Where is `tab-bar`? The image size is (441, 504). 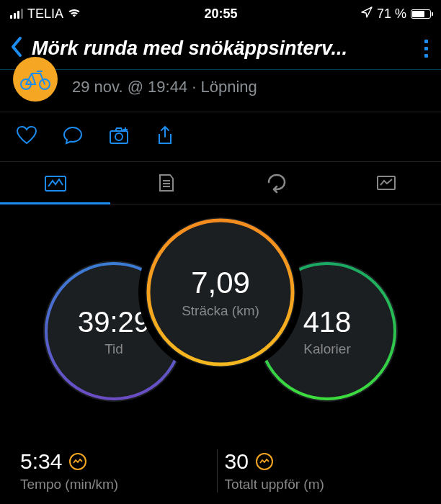
tab-bar is located at coordinates (220, 183).